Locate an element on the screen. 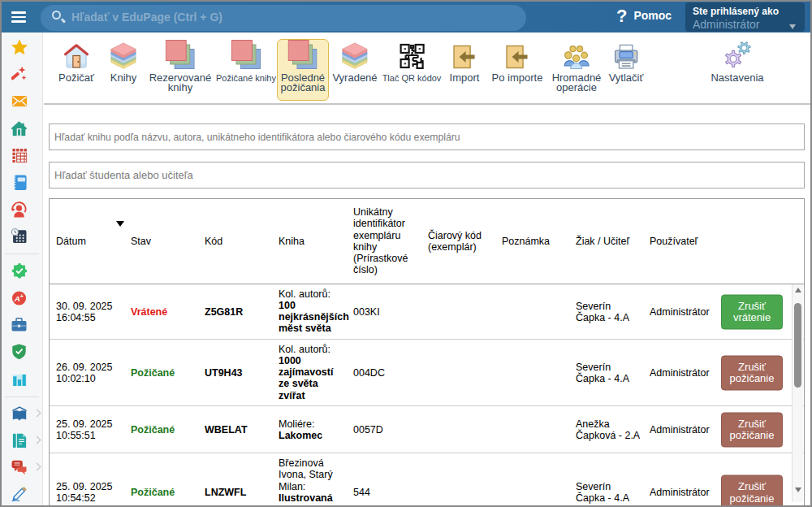 The height and width of the screenshot is (507, 812). svg-text: A is located at coordinates (17, 299).